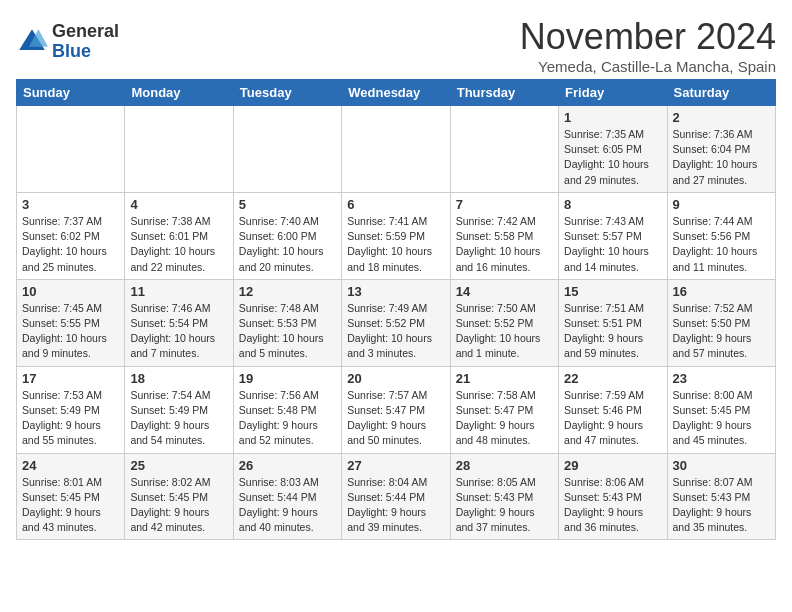 Image resolution: width=792 pixels, height=612 pixels. What do you see at coordinates (613, 150) in the screenshot?
I see `calendar-day-cell: 1Sunrise: 7:35 AMSunset: 6:05 PMDaylight…` at bounding box center [613, 150].